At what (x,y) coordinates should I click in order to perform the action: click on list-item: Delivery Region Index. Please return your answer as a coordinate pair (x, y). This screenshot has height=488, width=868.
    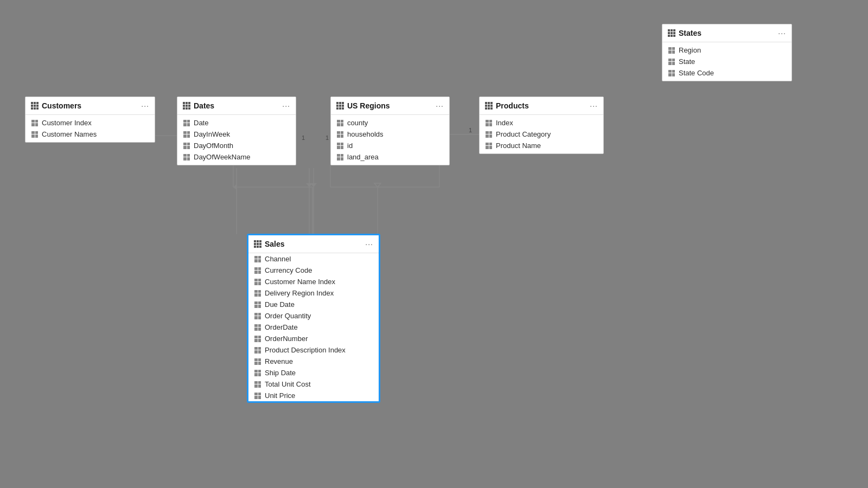
    Looking at the image, I should click on (314, 293).